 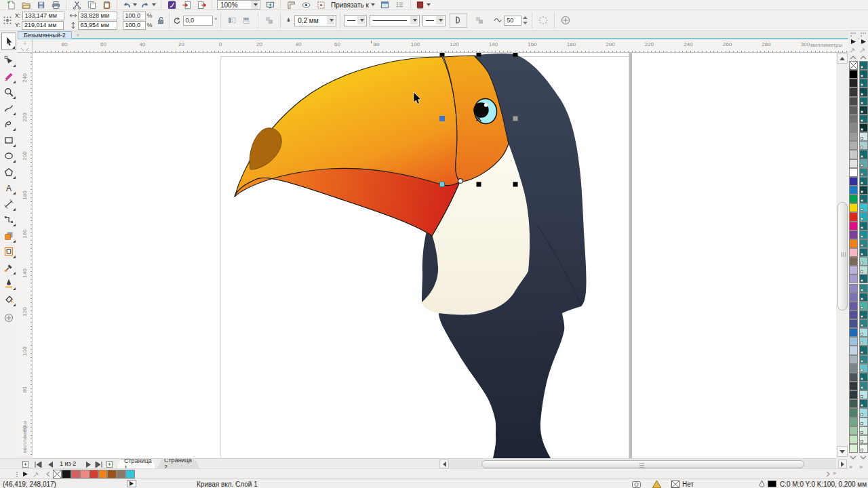 What do you see at coordinates (864, 342) in the screenshot?
I see `palette-color-8ed2d8` at bounding box center [864, 342].